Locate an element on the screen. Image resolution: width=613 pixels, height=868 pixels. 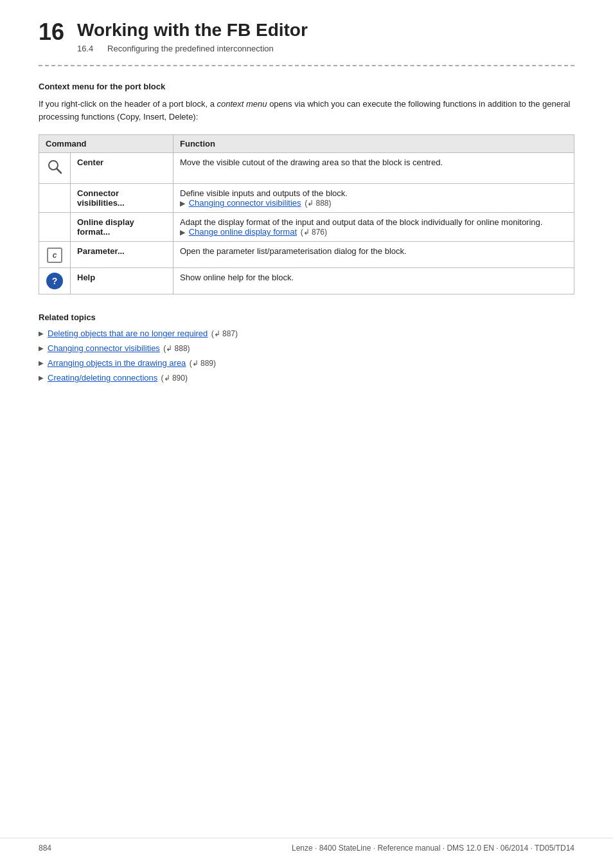
help-function: Show online help for the block. is located at coordinates (374, 282).